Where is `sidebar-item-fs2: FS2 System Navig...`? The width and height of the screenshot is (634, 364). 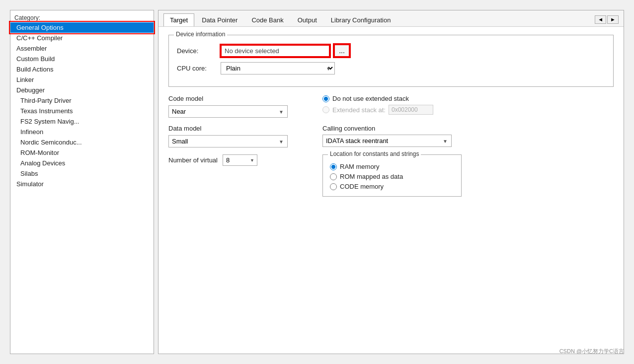
sidebar-item-fs2: FS2 System Navig... is located at coordinates (82, 121).